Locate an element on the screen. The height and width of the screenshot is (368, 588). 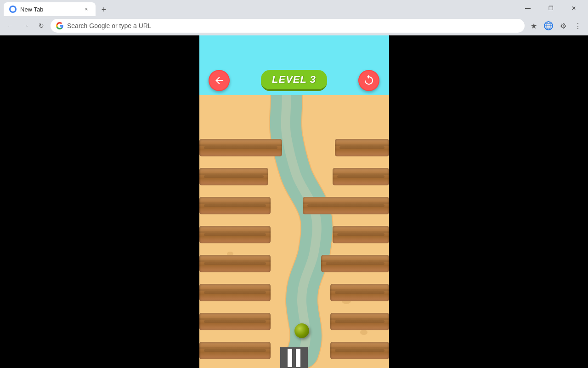
refresh-button-inner is located at coordinates (369, 80).